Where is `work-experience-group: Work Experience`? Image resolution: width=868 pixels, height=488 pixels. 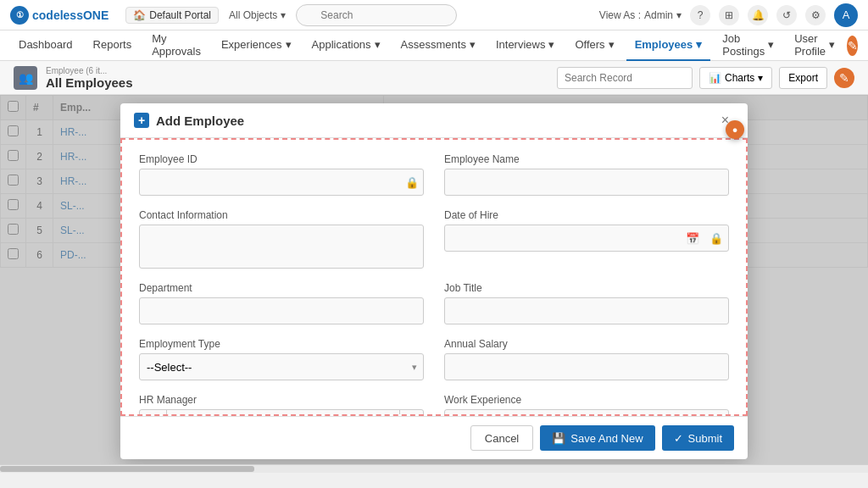
work-experience-group: Work Experience is located at coordinates (587, 405).